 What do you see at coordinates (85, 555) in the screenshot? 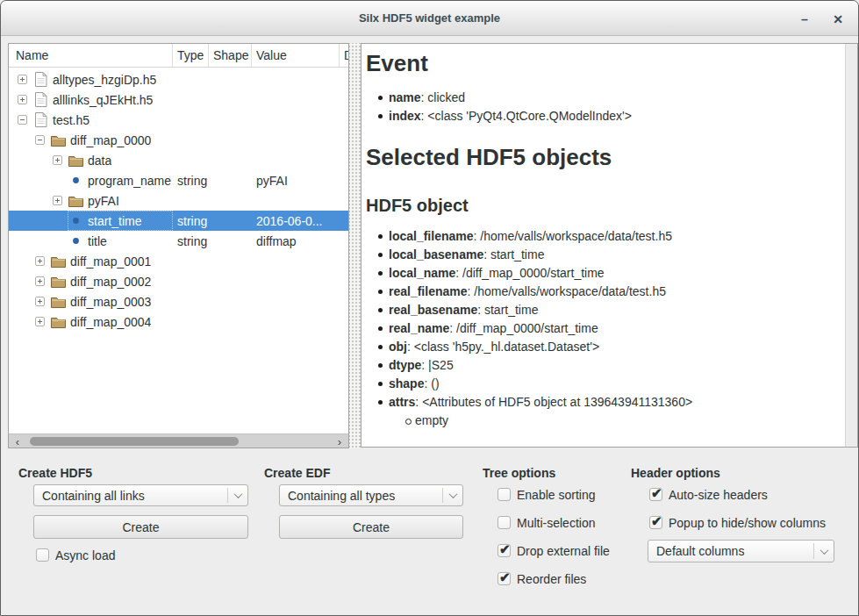
I see `checkbox-label: Async load` at bounding box center [85, 555].